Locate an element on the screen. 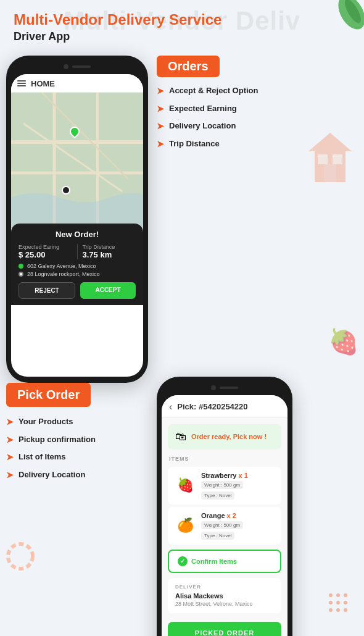 Image resolution: width=364 pixels, height=636 pixels. confirm-items-label: Confirm Items is located at coordinates (214, 561).